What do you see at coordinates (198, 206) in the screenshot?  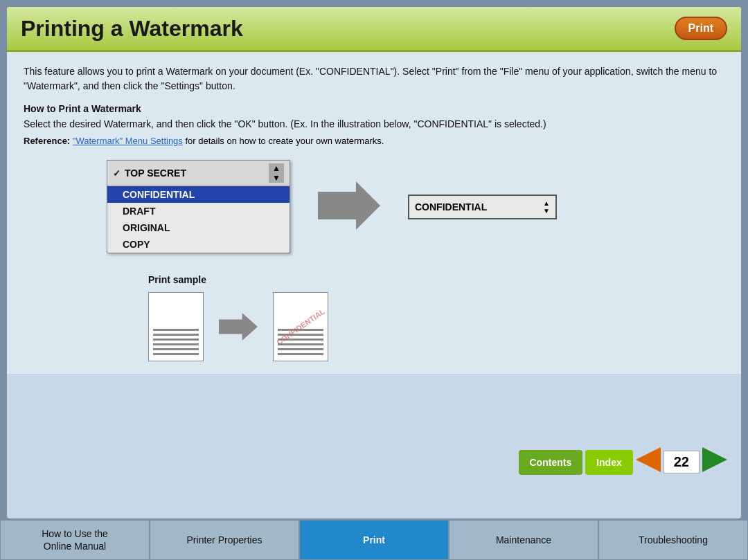 I see `watermark-dropdown: ✓ TOP SECRET ▲ ▼ CONFIDENTIAL DRAFT ORIG…` at bounding box center [198, 206].